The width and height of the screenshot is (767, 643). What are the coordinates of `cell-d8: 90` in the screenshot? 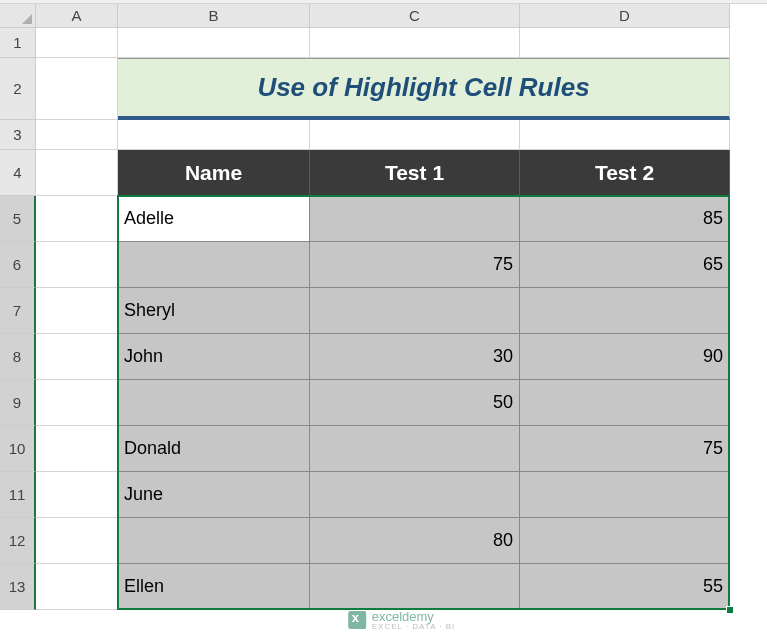 It's located at (625, 357).